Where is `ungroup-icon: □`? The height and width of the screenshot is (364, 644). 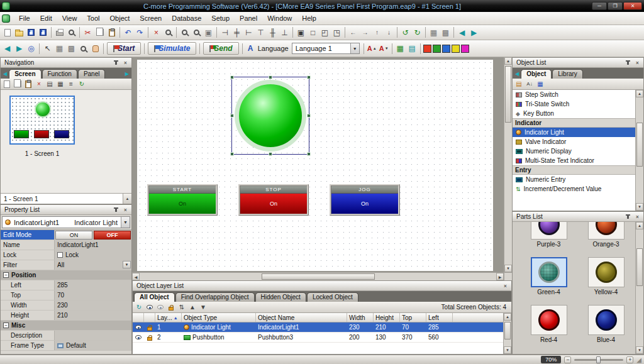
ungroup-icon: □ is located at coordinates (313, 33).